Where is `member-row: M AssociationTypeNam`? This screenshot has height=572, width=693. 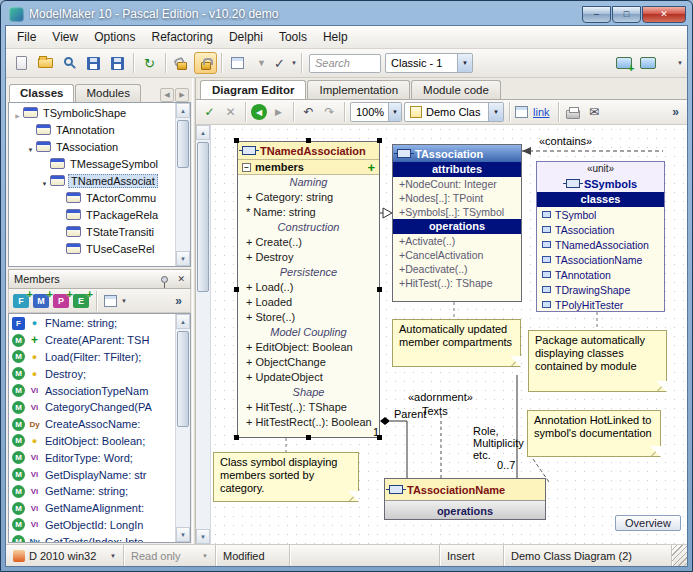 member-row: M AssociationTypeNam is located at coordinates (92, 390).